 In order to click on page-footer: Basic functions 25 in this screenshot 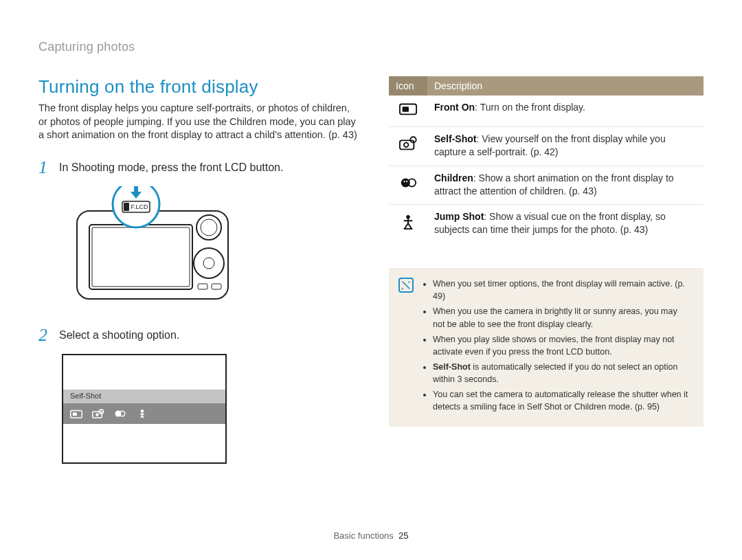, I will do `click(371, 536)`.